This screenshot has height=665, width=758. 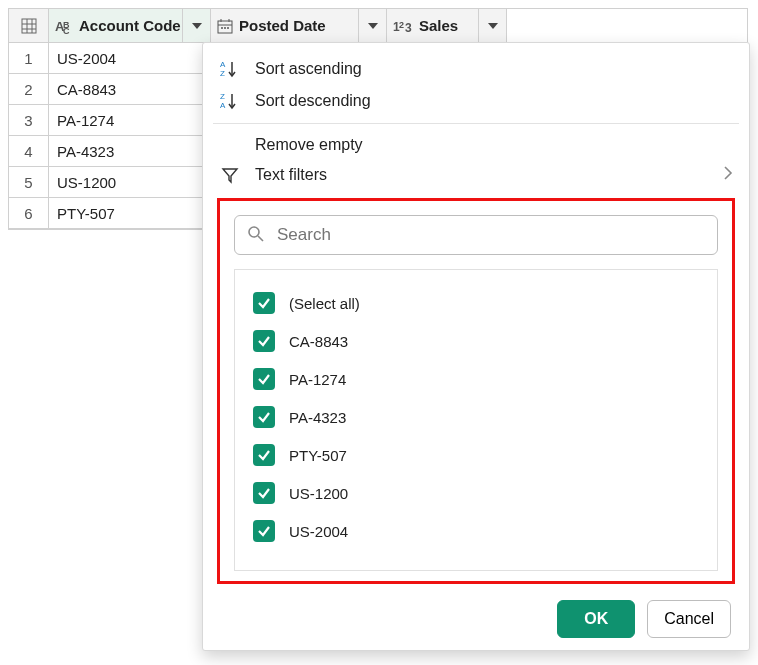 I want to click on menu-item-label: Sort ascending, so click(x=308, y=69).